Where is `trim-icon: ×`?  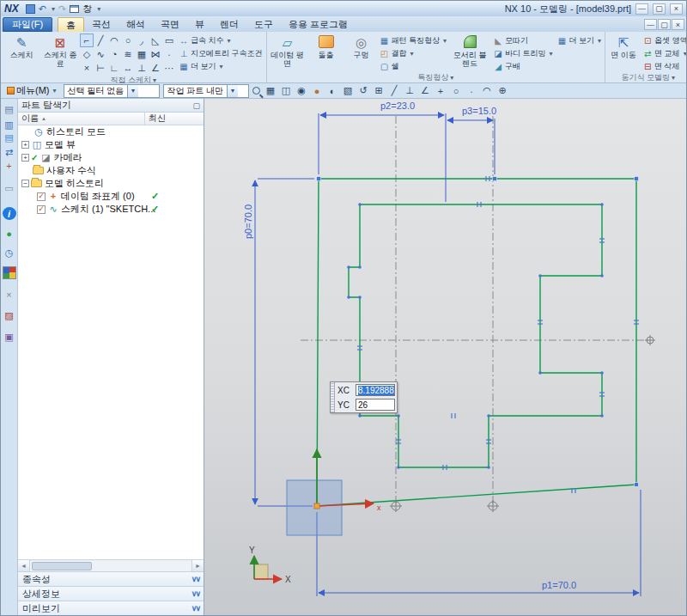 trim-icon: × is located at coordinates (87, 68).